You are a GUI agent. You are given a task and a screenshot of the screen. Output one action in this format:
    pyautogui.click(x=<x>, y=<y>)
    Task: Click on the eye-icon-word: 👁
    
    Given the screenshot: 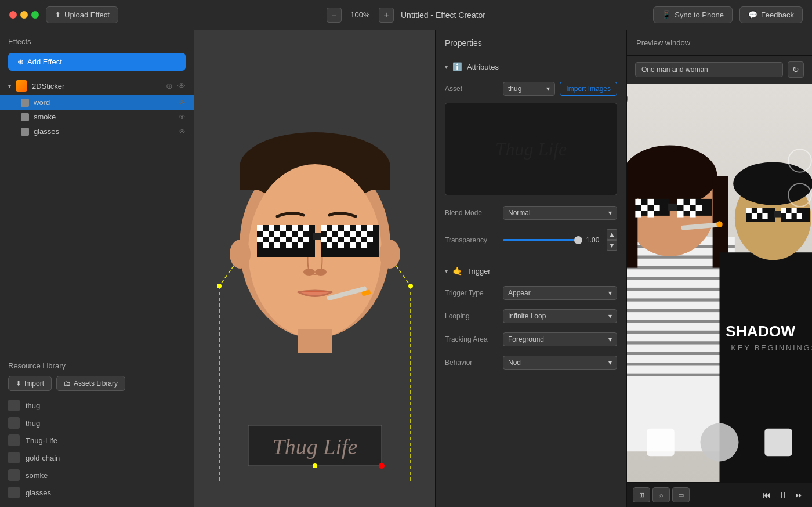 What is the action you would take?
    pyautogui.click(x=182, y=103)
    